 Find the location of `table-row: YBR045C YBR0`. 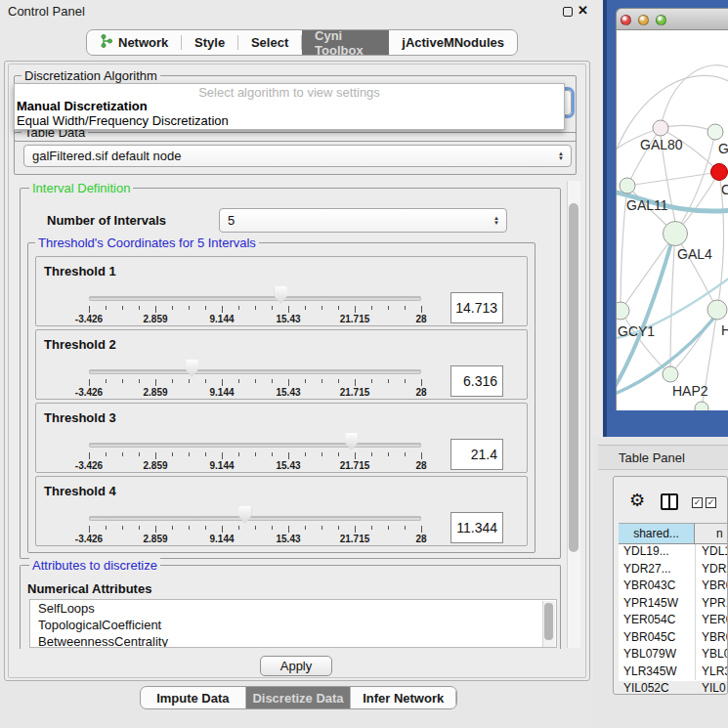

table-row: YBR045C YBR0 is located at coordinates (673, 639).